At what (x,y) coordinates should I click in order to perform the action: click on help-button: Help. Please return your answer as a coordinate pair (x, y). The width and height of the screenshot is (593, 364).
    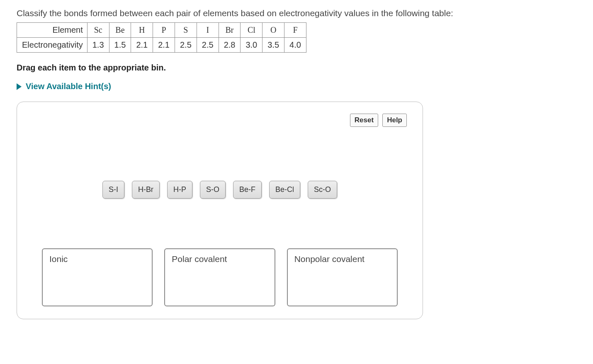
    Looking at the image, I should click on (395, 120).